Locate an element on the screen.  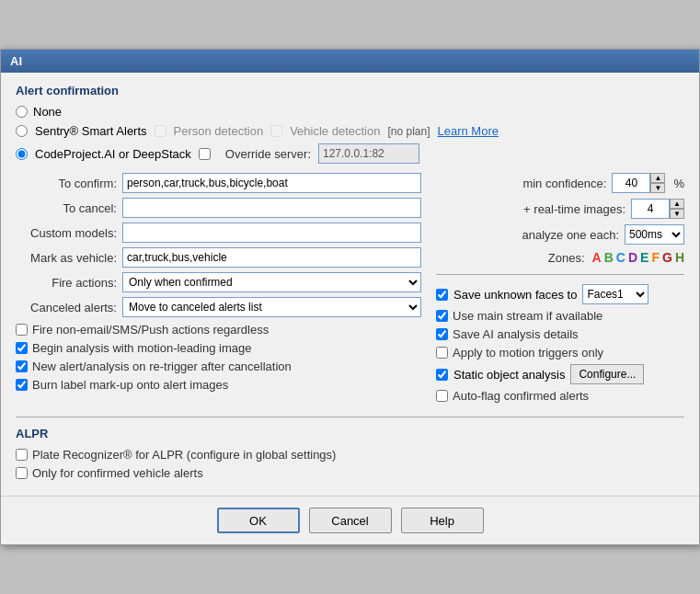
use-main-stream-checkbox is located at coordinates (442, 316).